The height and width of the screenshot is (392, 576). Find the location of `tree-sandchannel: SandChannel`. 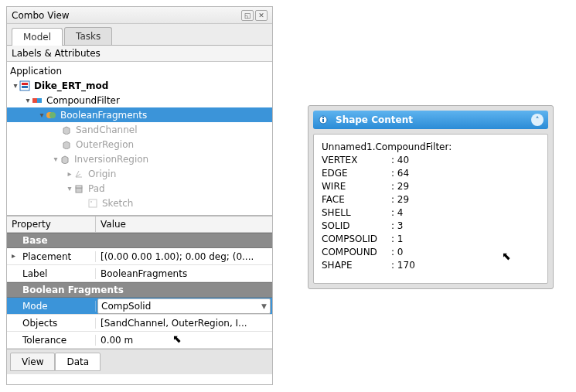

tree-sandchannel: SandChannel is located at coordinates (139, 130).